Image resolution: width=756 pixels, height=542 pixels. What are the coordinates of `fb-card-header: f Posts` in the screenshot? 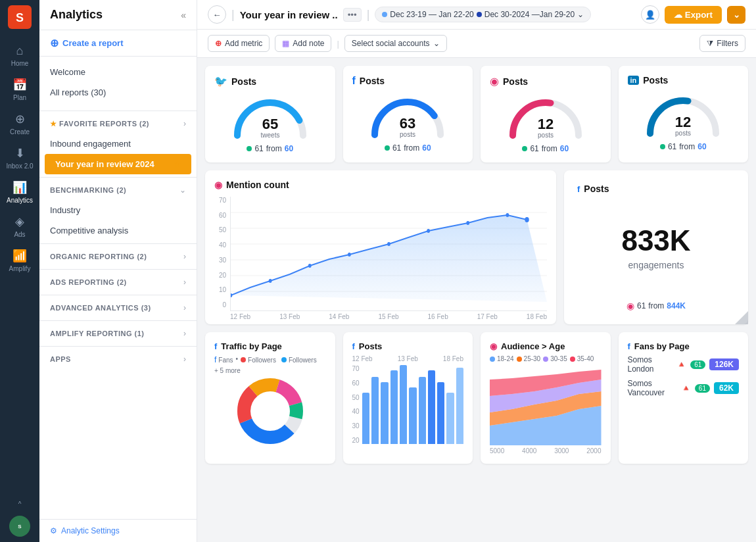 It's located at (593, 189).